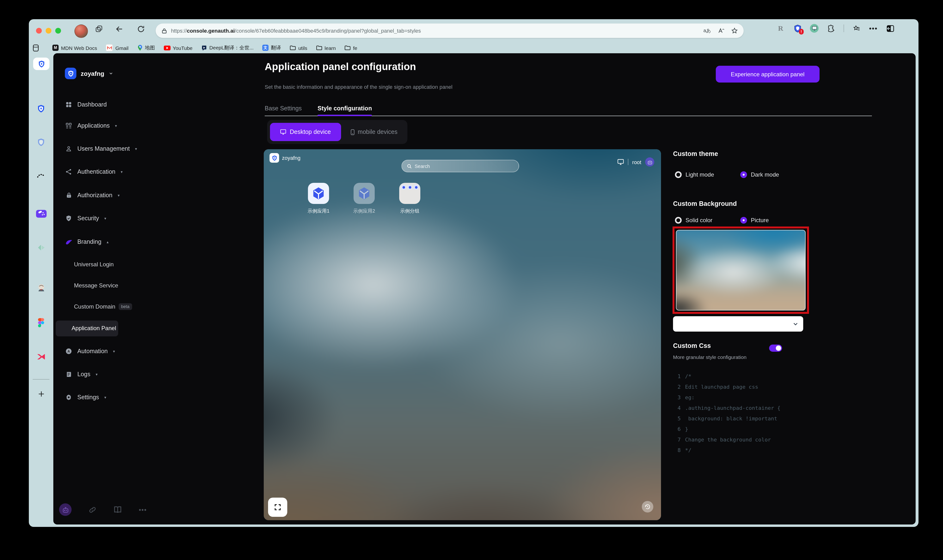 This screenshot has height=560, width=943. I want to click on minimize-window-button, so click(48, 31).